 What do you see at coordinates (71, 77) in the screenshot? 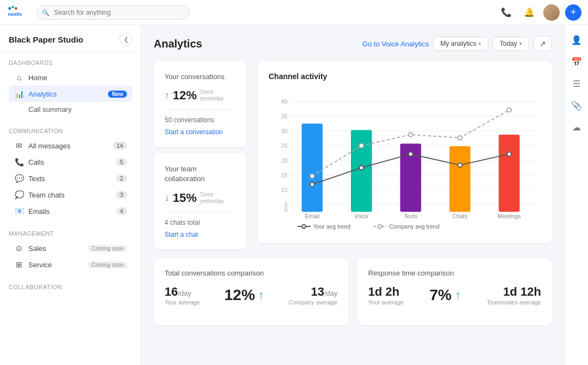
I see `sidebar-item-home: ⌂ Home` at bounding box center [71, 77].